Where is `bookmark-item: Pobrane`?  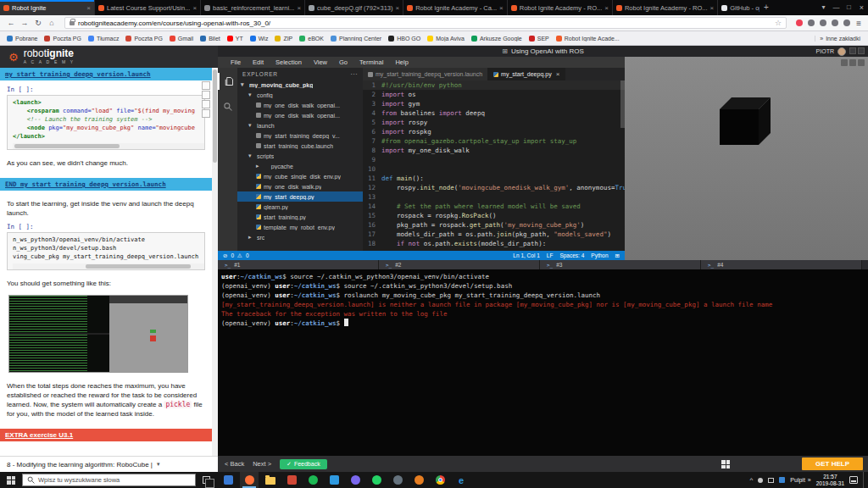
bookmark-item: Pobrane is located at coordinates (22, 39).